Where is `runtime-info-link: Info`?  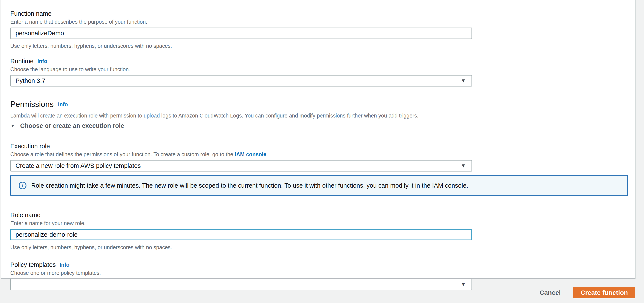 runtime-info-link: Info is located at coordinates (42, 61).